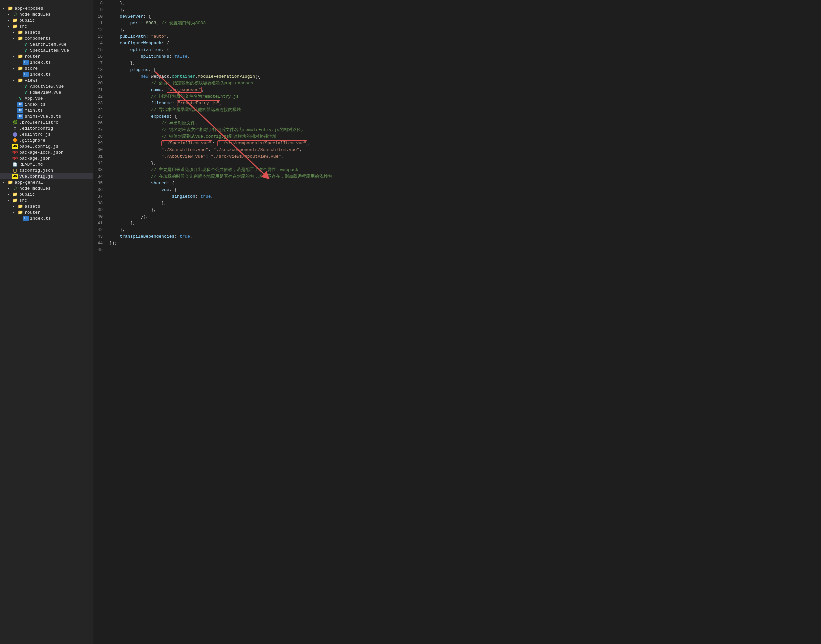  What do you see at coordinates (15, 134) in the screenshot?
I see `file-icon: ⬤` at bounding box center [15, 134].